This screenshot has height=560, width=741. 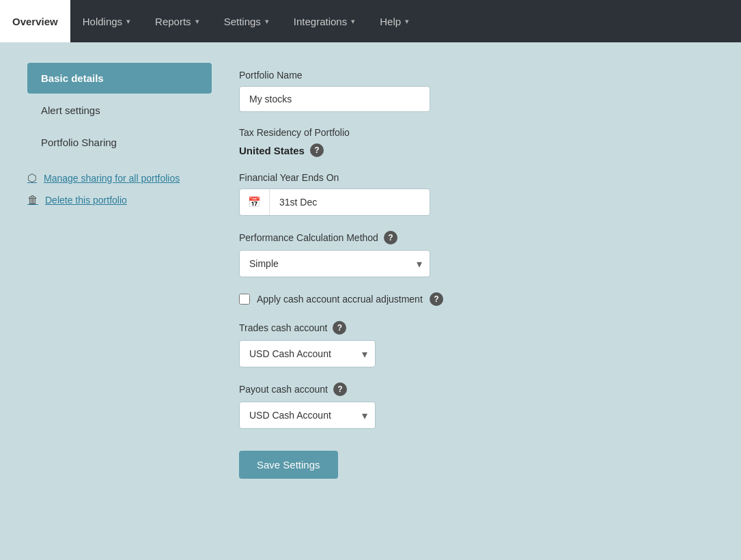 I want to click on nav-arrow-holdings: ▾, so click(x=128, y=22).